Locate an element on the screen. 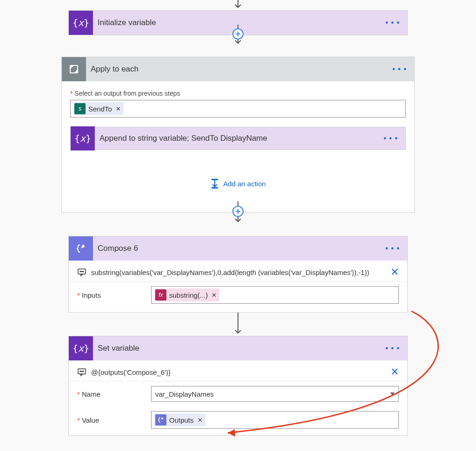  name-label: * Name is located at coordinates (111, 394).